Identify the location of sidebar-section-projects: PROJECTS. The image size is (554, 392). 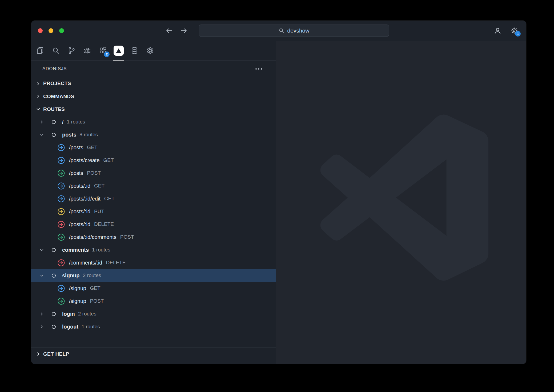
(154, 83).